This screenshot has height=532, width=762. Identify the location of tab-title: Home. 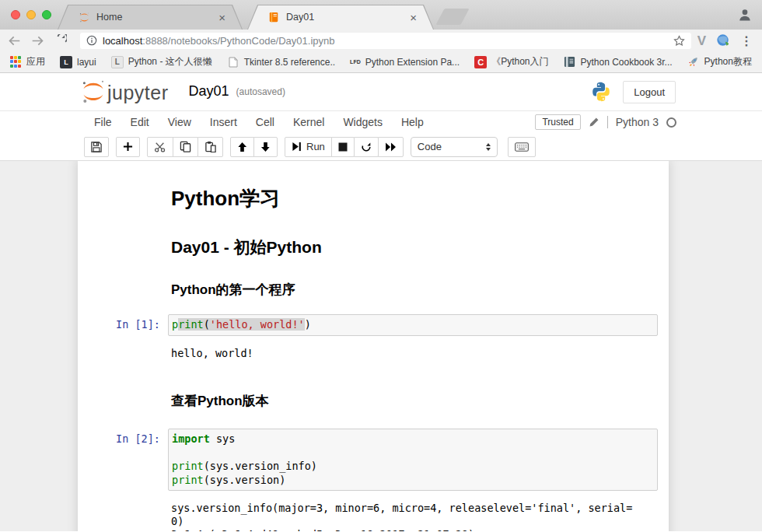
(154, 17).